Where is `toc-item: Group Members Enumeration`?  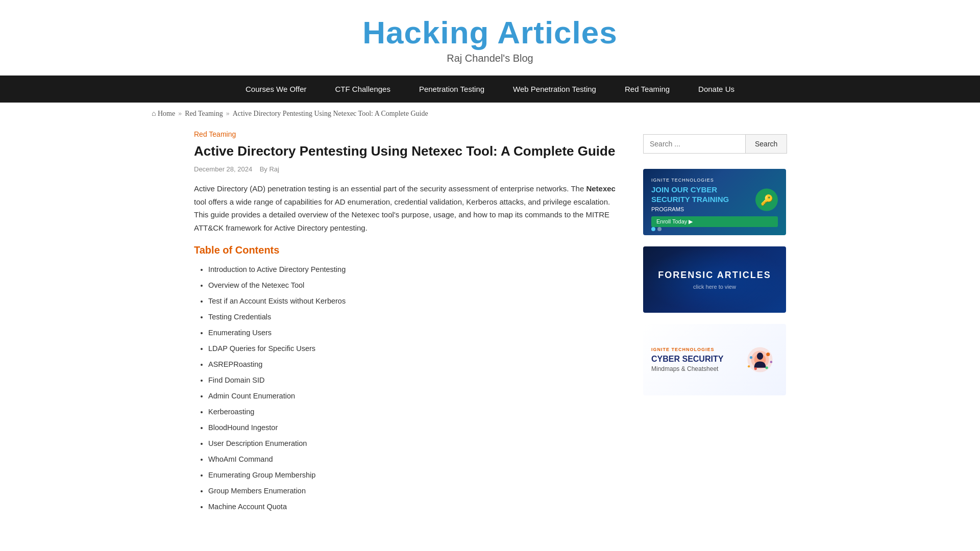
toc-item: Group Members Enumeration is located at coordinates (415, 491).